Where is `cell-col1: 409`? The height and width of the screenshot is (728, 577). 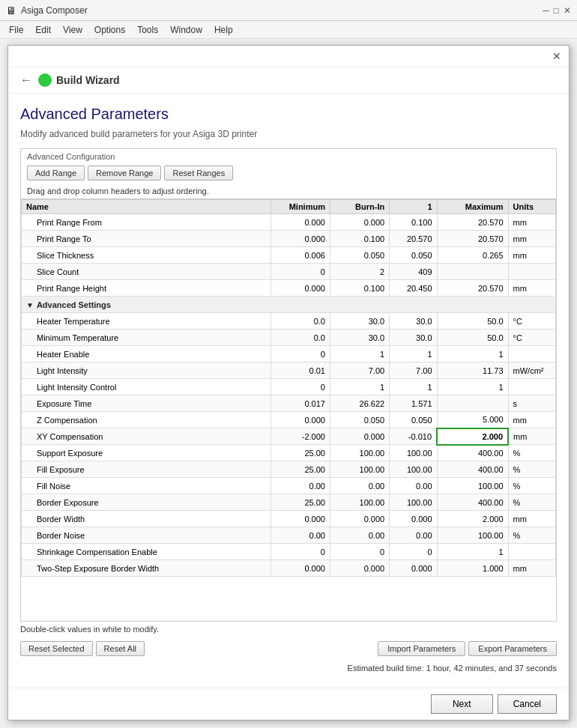 cell-col1: 409 is located at coordinates (414, 272).